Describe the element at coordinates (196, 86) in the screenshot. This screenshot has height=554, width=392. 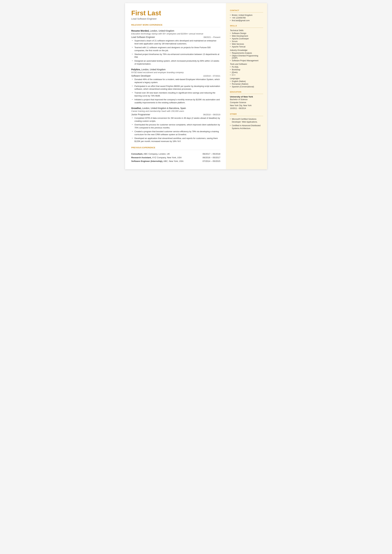
I see `resume-document: First Last Lead Software Engineer RELEVA…` at that location.